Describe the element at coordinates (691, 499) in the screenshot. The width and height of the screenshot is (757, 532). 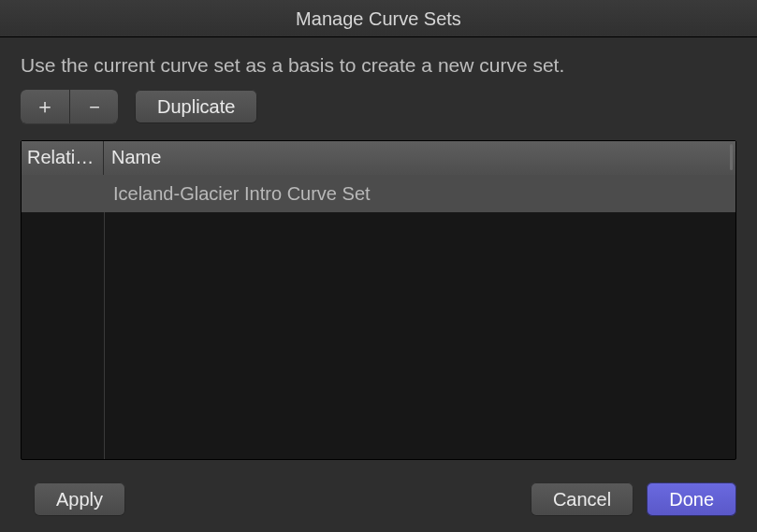
I see `done-button: Done` at that location.